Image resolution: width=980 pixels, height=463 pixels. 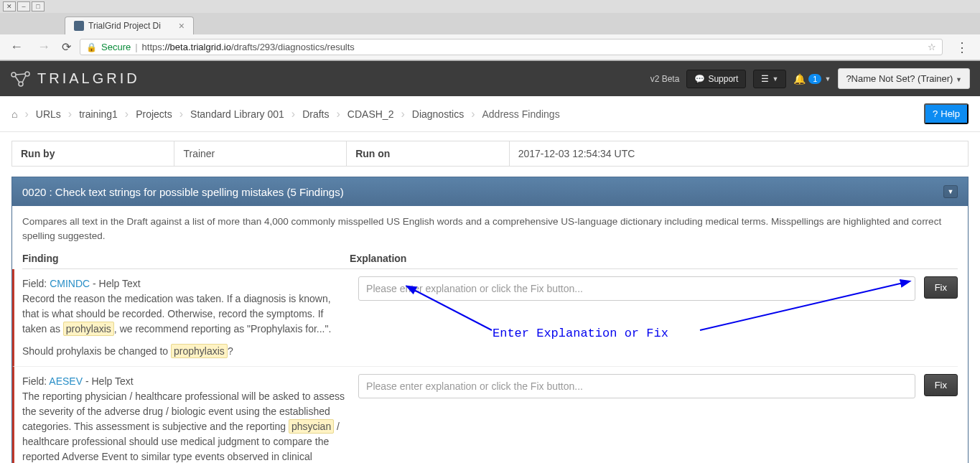 What do you see at coordinates (17, 47) in the screenshot?
I see `back-icon: ←` at bounding box center [17, 47].